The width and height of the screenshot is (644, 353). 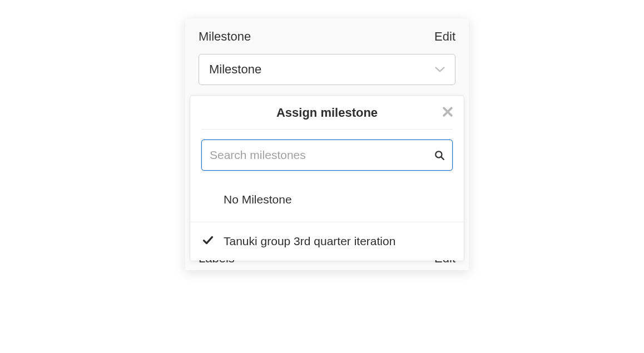 What do you see at coordinates (327, 199) in the screenshot?
I see `option-no-milestone: No Milestone` at bounding box center [327, 199].